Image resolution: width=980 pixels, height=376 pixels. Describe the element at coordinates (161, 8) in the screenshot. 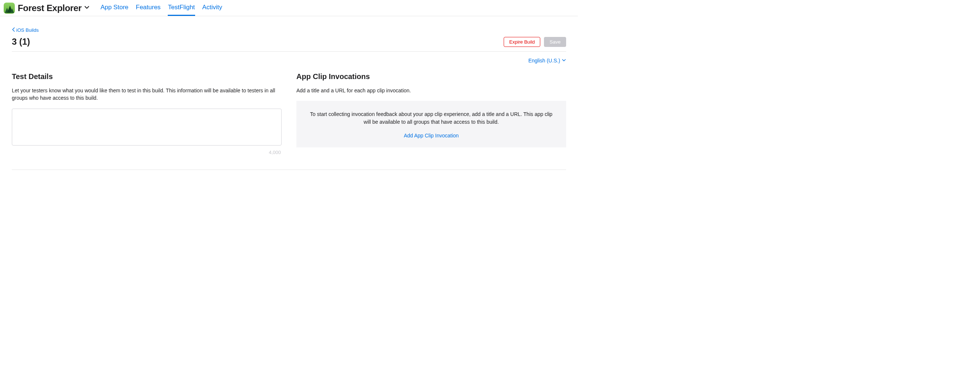

I see `main-tabs: App Store Features TestFlight Activity` at that location.